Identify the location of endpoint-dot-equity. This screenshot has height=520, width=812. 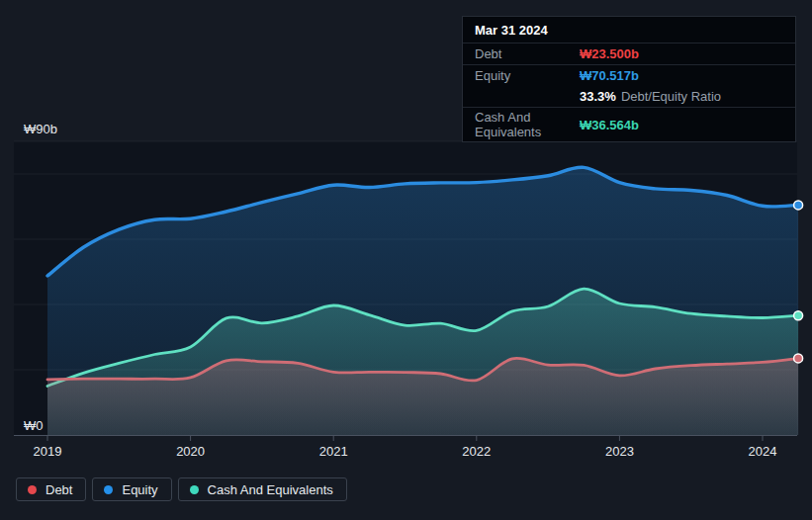
(799, 206).